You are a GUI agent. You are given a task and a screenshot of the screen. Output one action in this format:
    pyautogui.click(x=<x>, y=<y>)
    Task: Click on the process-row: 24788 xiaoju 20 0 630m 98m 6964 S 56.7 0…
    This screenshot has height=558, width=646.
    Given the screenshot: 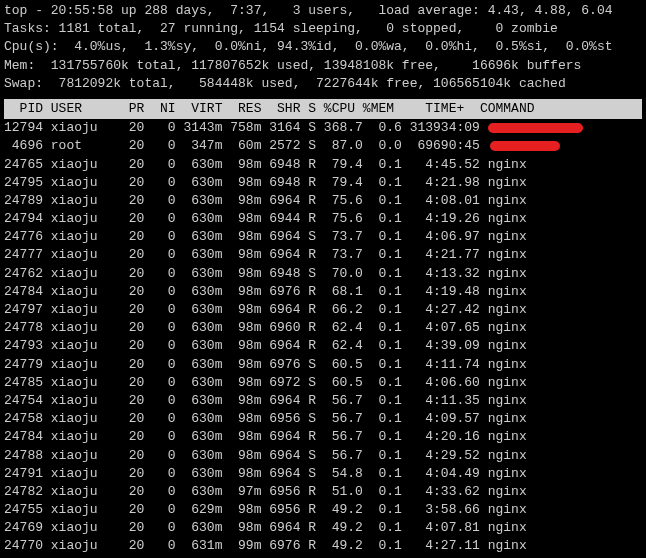 What is the action you would take?
    pyautogui.click(x=323, y=456)
    